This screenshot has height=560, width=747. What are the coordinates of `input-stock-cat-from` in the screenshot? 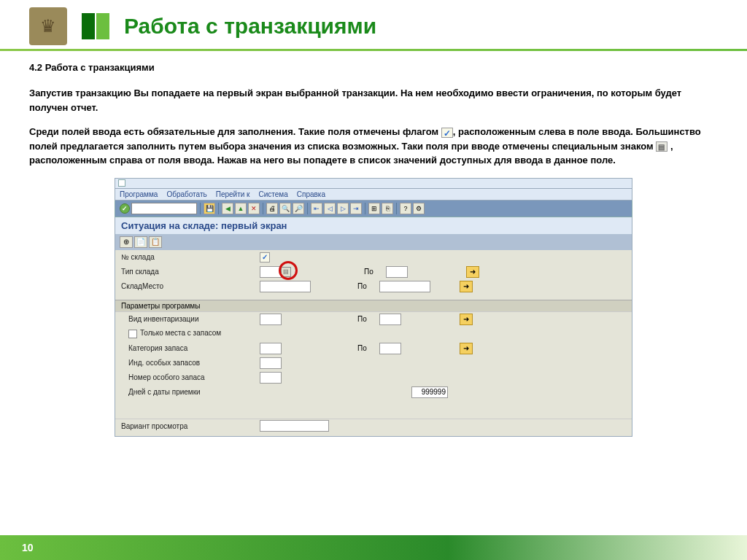 It's located at (271, 349).